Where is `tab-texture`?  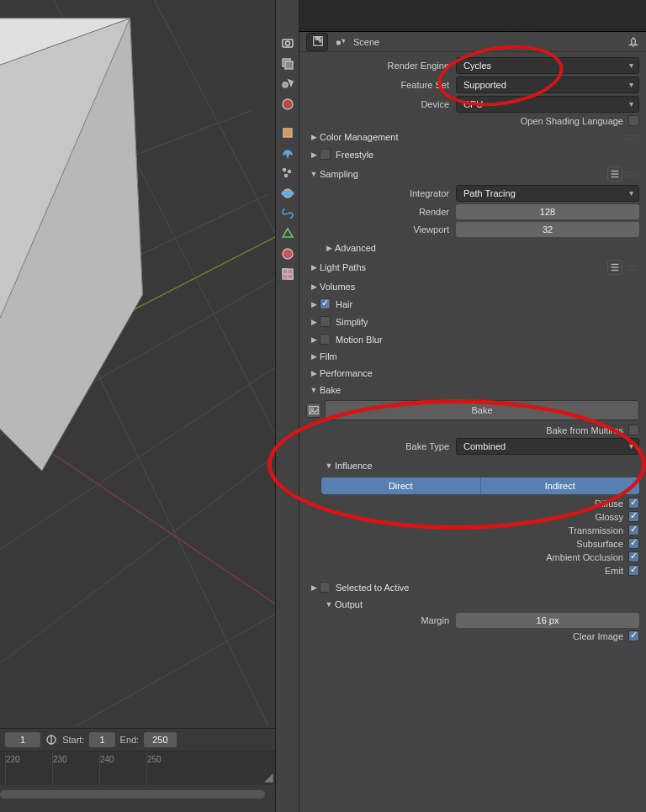 tab-texture is located at coordinates (288, 274).